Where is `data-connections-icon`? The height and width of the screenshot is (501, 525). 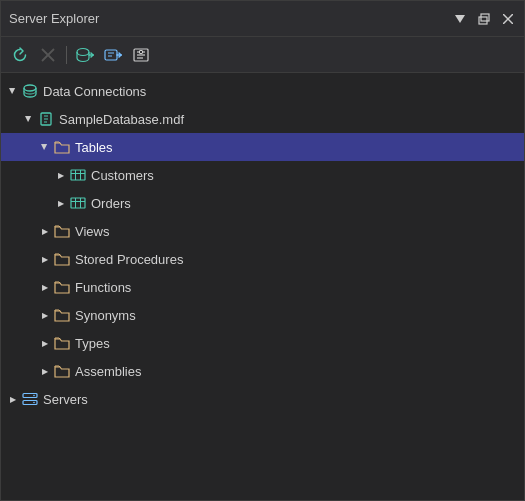
data-connections-icon is located at coordinates (30, 91).